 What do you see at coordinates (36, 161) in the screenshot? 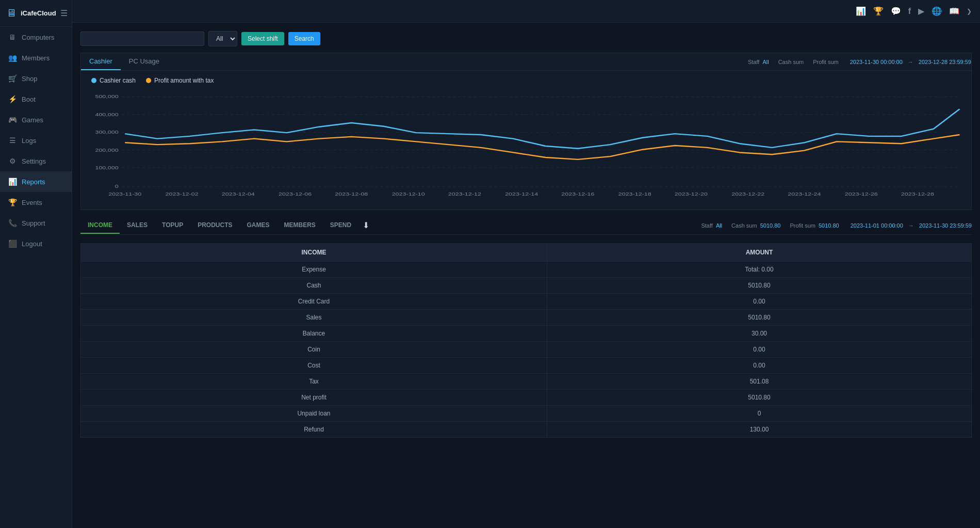
I see `sidebar-item-settings: ⚙Settings` at bounding box center [36, 161].